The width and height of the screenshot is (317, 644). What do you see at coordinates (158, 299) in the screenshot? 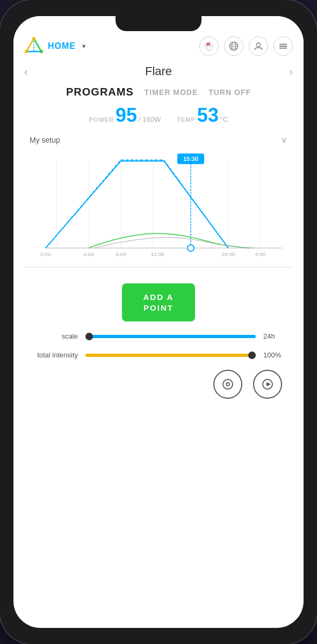
I see `add-point-section: ADD A POINT` at bounding box center [158, 299].